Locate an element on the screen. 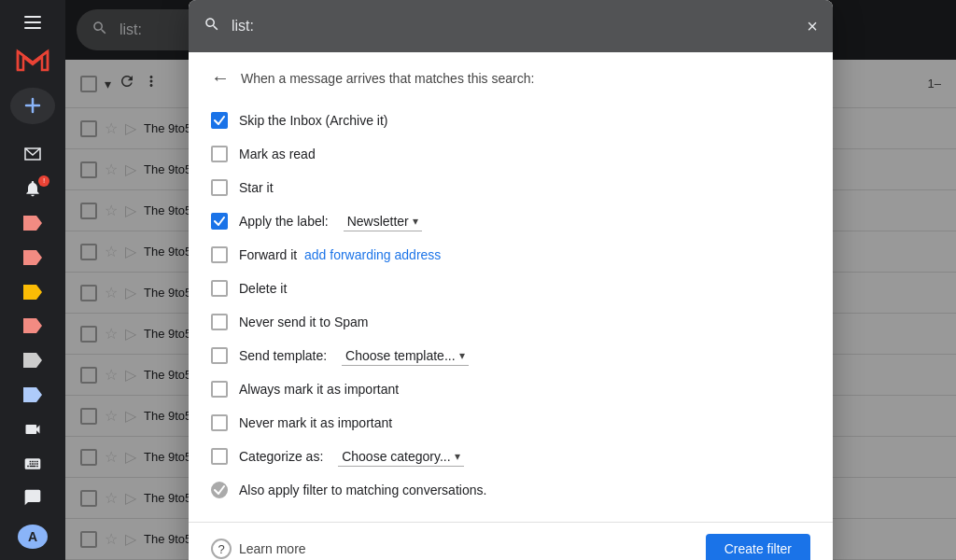 The height and width of the screenshot is (560, 956). mark-read-checkbox is located at coordinates (219, 154).